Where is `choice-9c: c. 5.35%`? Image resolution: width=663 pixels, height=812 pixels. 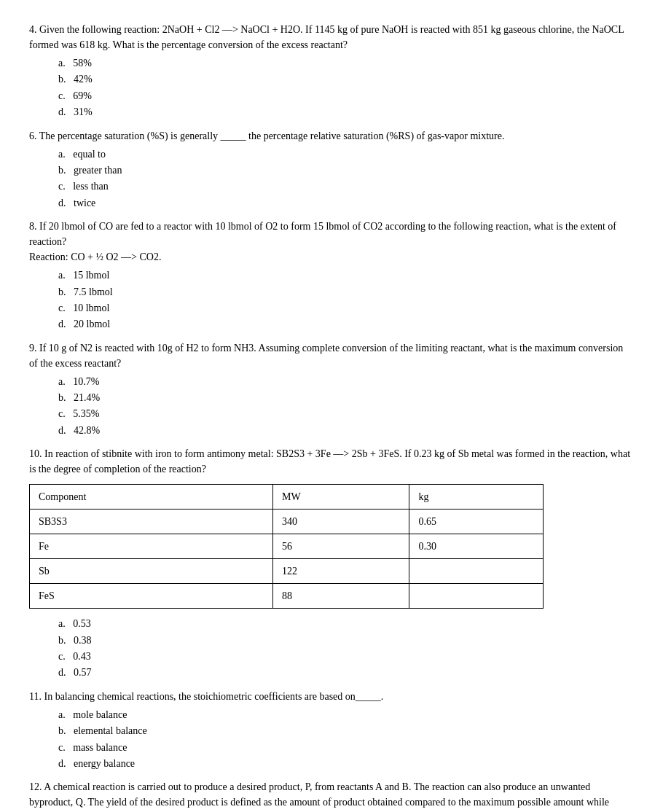 choice-9c: c. 5.35% is located at coordinates (346, 414).